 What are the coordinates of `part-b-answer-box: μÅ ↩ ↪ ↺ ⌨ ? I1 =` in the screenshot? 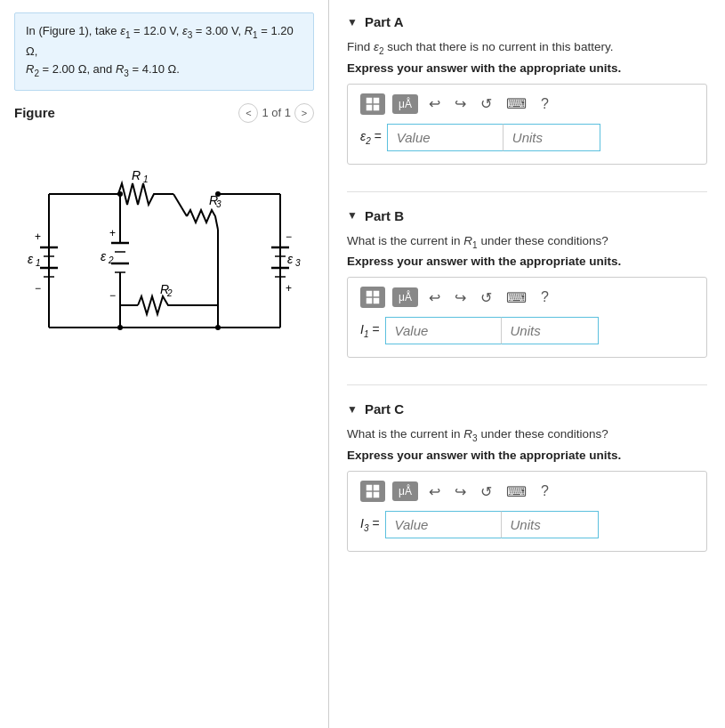 It's located at (527, 317).